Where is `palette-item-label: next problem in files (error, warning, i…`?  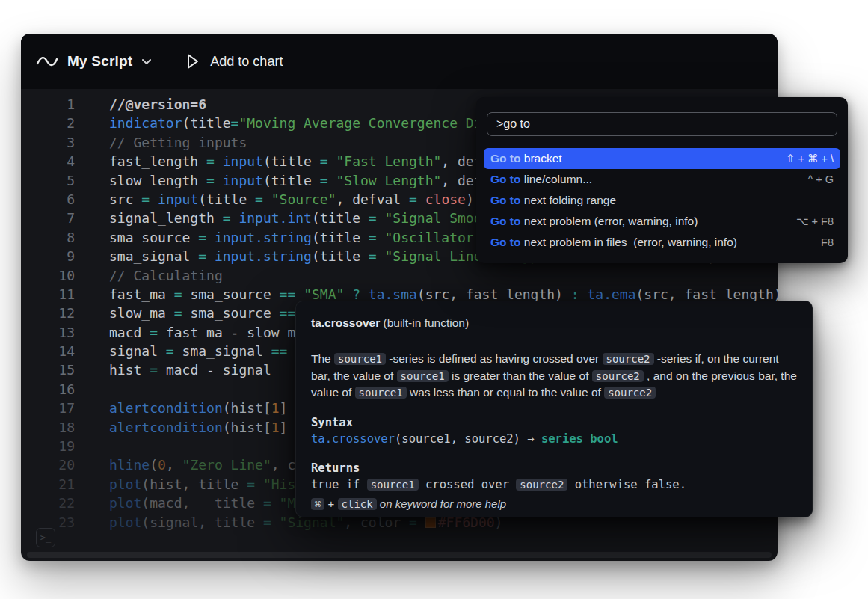
palette-item-label: next problem in files (error, warning, i… is located at coordinates (628, 242).